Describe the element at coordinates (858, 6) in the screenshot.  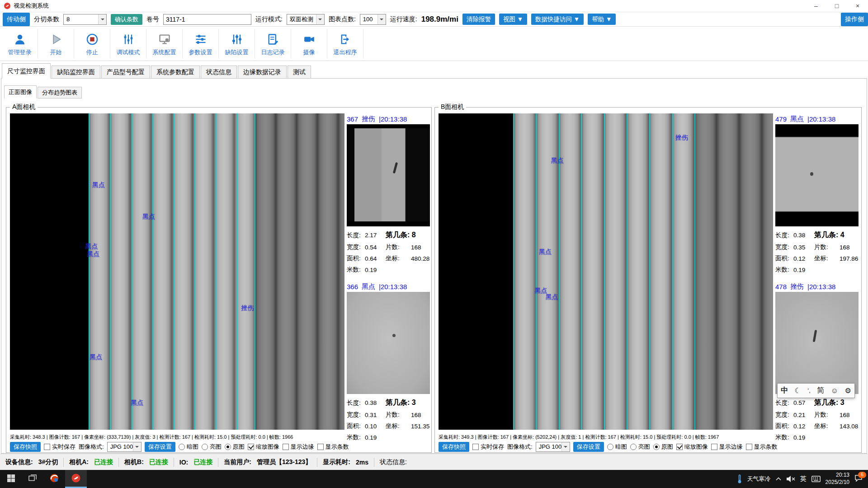
I see `close-button: ×` at that location.